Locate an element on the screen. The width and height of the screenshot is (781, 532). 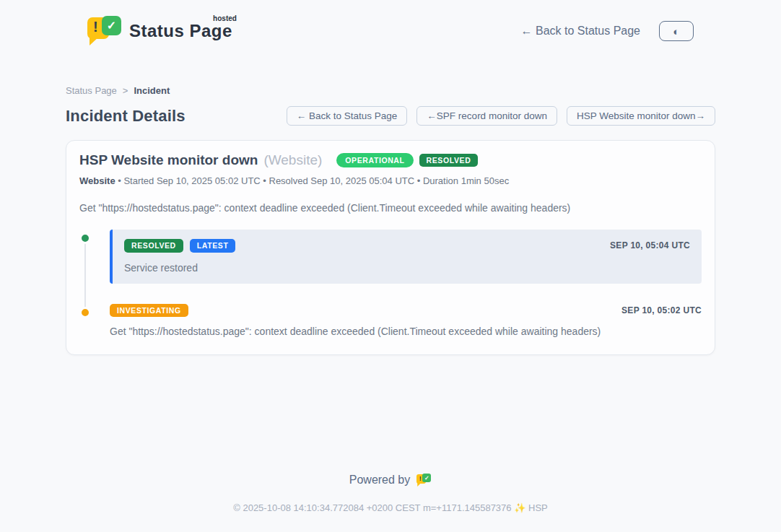
brand-text: Status Page is located at coordinates (180, 30).